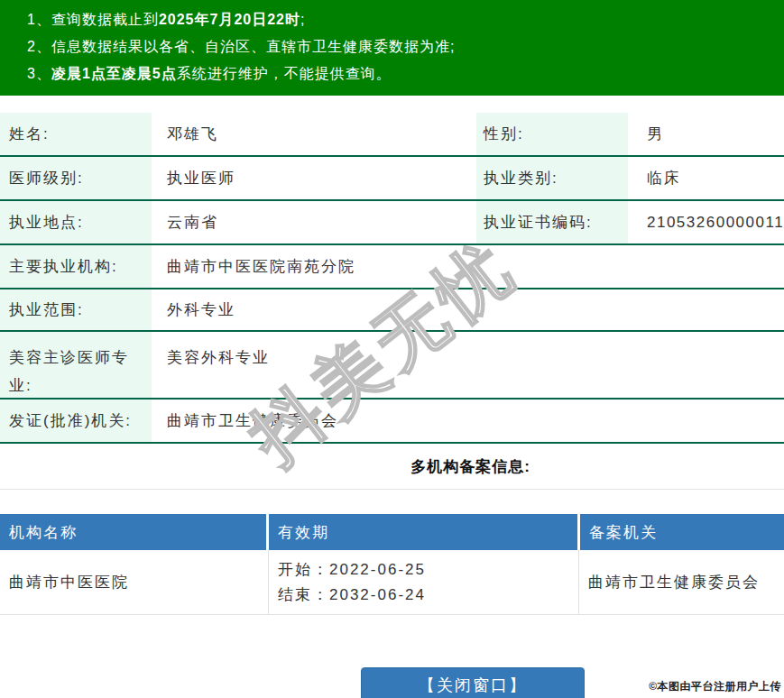 This screenshot has height=698, width=784. Describe the element at coordinates (467, 310) in the screenshot. I see `practice-scope-value: 外科专业` at that location.